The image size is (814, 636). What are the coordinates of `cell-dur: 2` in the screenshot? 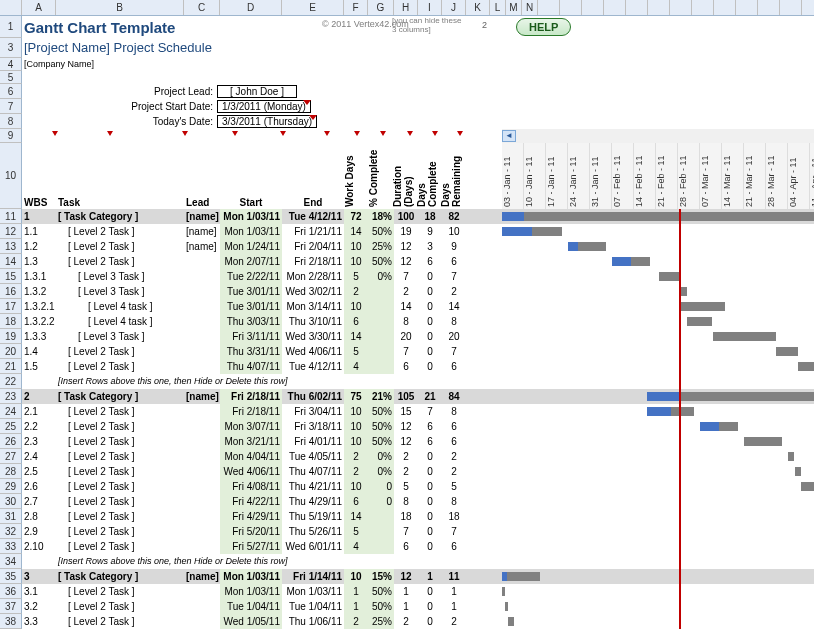 It's located at (406, 456).